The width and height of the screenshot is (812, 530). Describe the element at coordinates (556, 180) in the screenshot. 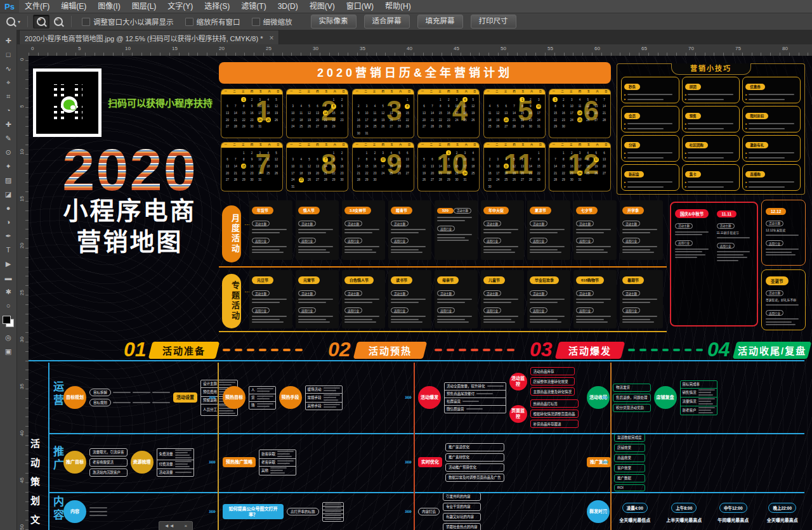

I see `day-cell: 28` at that location.